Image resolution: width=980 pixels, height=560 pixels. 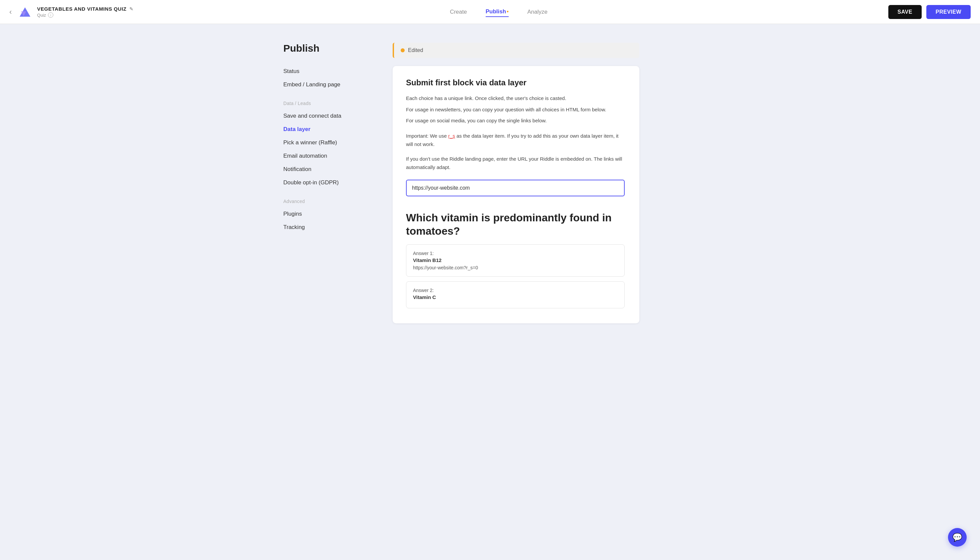 What do you see at coordinates (330, 129) in the screenshot?
I see `sidebar-item-data-layer: Data layer` at bounding box center [330, 129].